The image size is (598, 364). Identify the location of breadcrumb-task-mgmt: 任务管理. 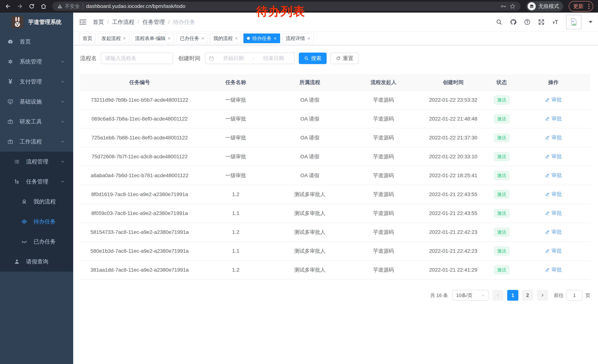
(154, 22).